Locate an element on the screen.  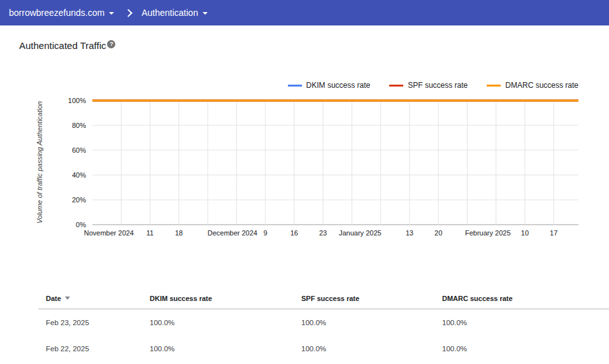
legend-item-dkim: DKIM success rate is located at coordinates (329, 85).